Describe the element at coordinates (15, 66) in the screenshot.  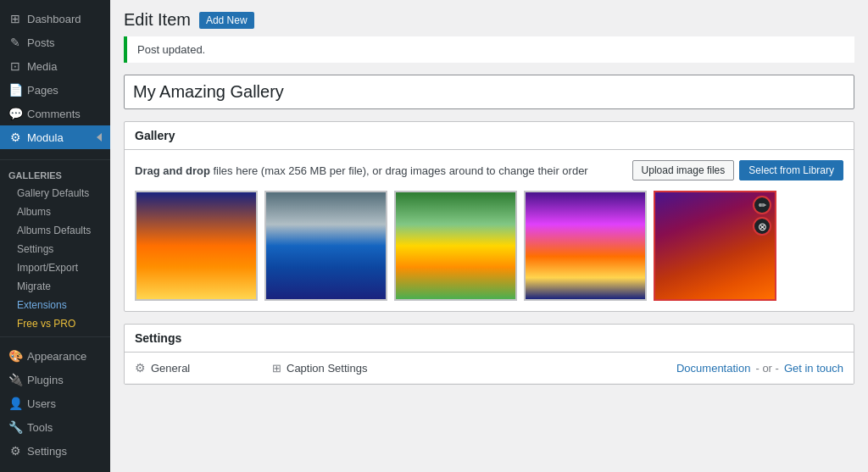
I see `media-icon: ⊡` at that location.